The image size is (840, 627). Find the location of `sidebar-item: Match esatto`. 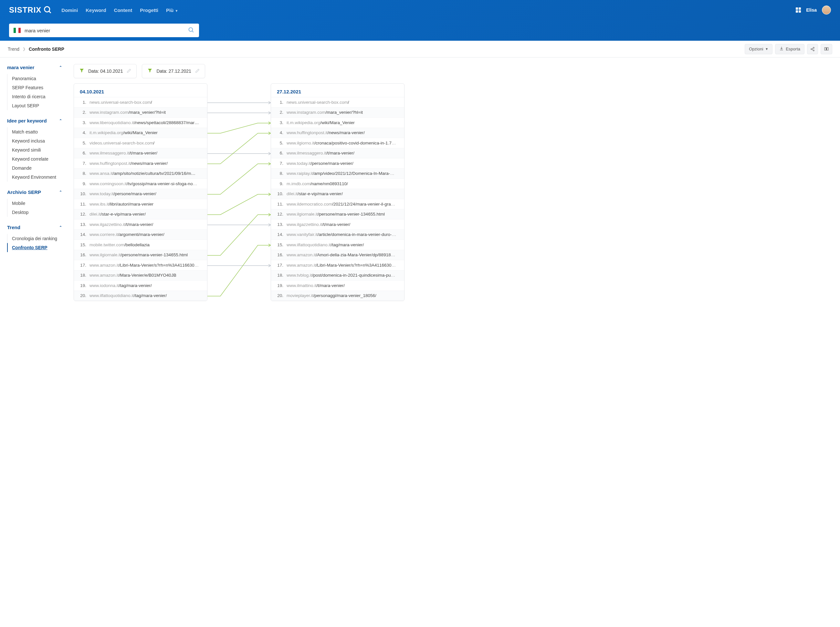

sidebar-item: Match esatto is located at coordinates (35, 132).